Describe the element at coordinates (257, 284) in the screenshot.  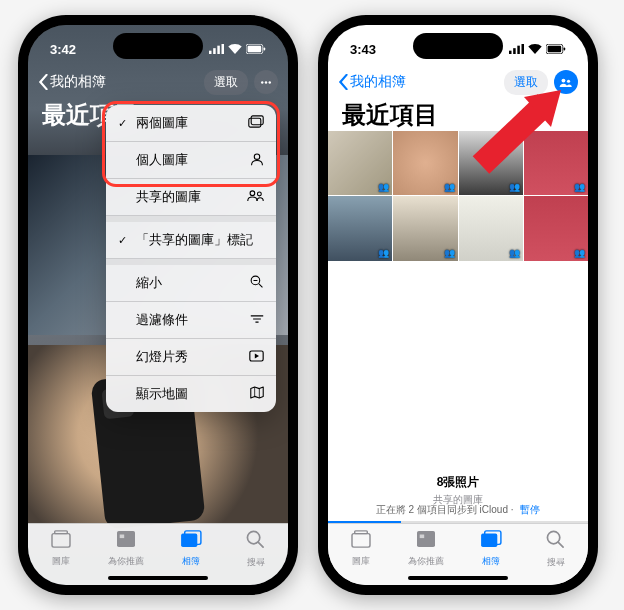
I see `magnify-icon` at that location.